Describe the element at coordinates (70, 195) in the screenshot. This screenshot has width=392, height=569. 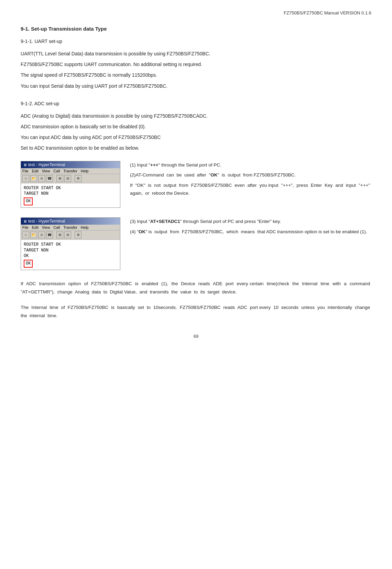
I see `terminal-1-content: ROUTER START OK TARGET NON OK` at that location.